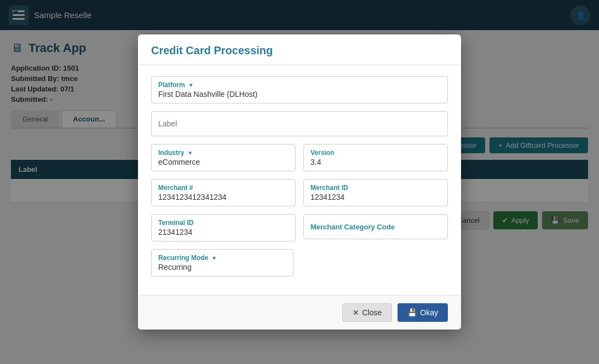 Image resolution: width=599 pixels, height=364 pixels. What do you see at coordinates (300, 193) in the screenshot?
I see `merchant-row: Merchant # 1234123412341234 Merchant ID …` at bounding box center [300, 193].